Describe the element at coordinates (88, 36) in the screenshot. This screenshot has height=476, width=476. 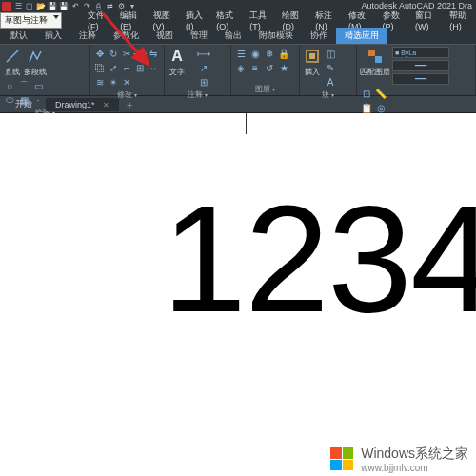
I see `tab-annotate: 注释` at that location.